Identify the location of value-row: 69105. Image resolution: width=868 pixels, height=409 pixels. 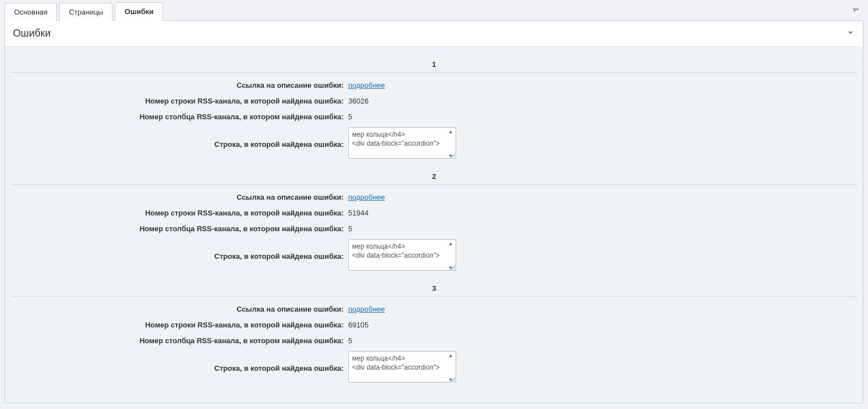
(358, 325).